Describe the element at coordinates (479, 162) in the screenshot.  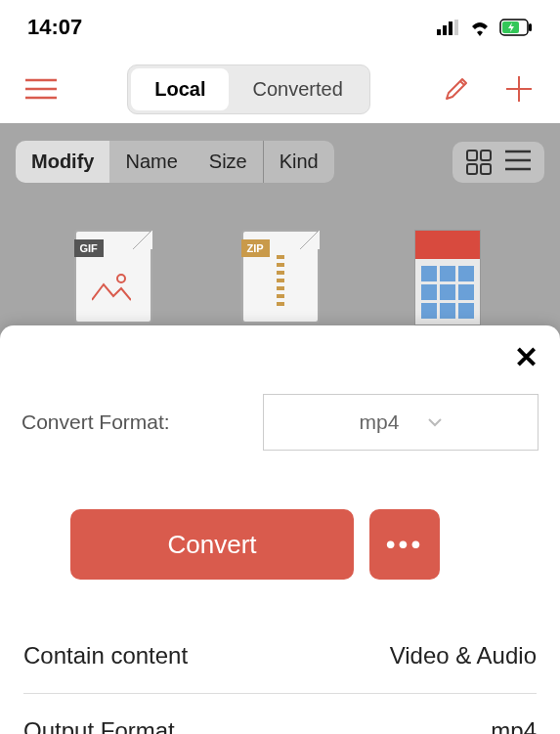
I see `grid-view-icon` at that location.